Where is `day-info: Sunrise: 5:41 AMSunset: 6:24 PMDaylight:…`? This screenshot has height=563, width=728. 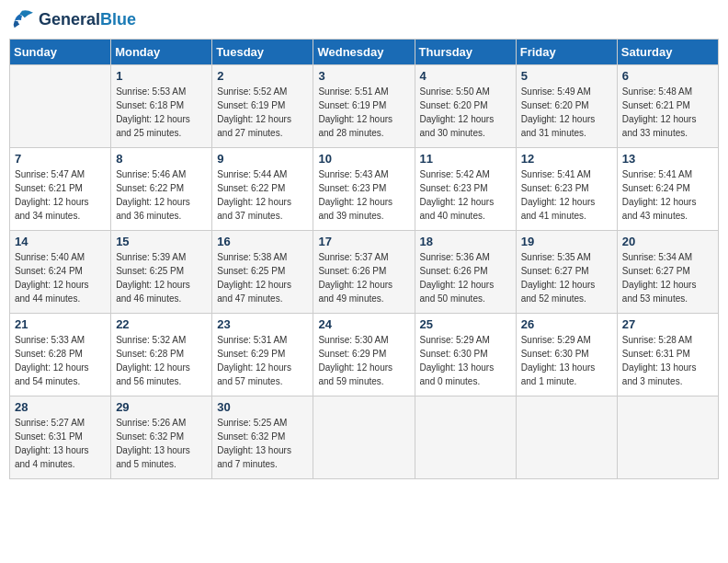 day-info: Sunrise: 5:41 AMSunset: 6:24 PMDaylight:… is located at coordinates (667, 195).